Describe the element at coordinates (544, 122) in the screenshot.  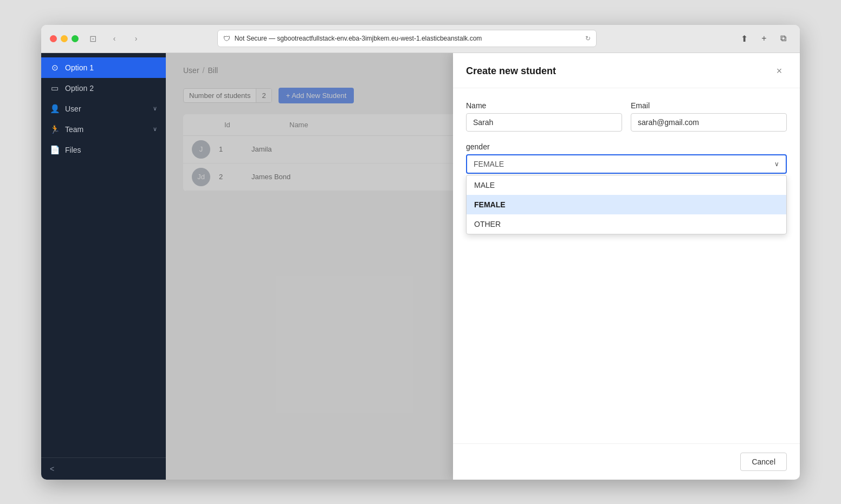
I see `name-input` at that location.